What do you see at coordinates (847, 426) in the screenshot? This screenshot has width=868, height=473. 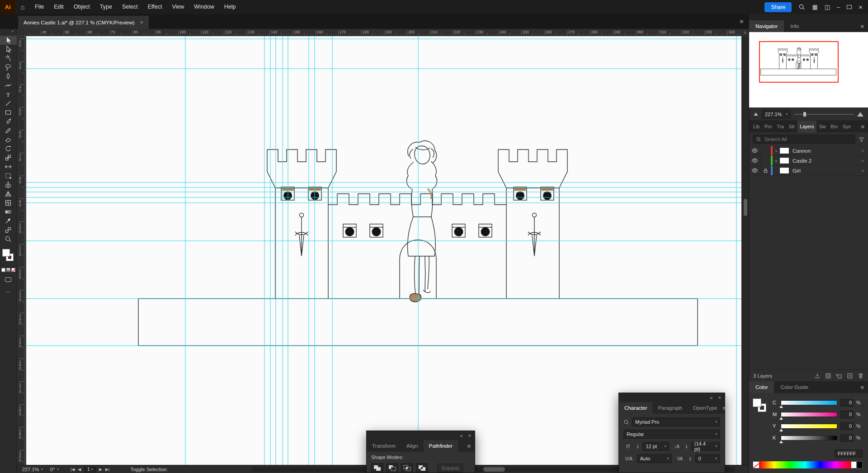 I see `yellow-value: 0` at bounding box center [847, 426].